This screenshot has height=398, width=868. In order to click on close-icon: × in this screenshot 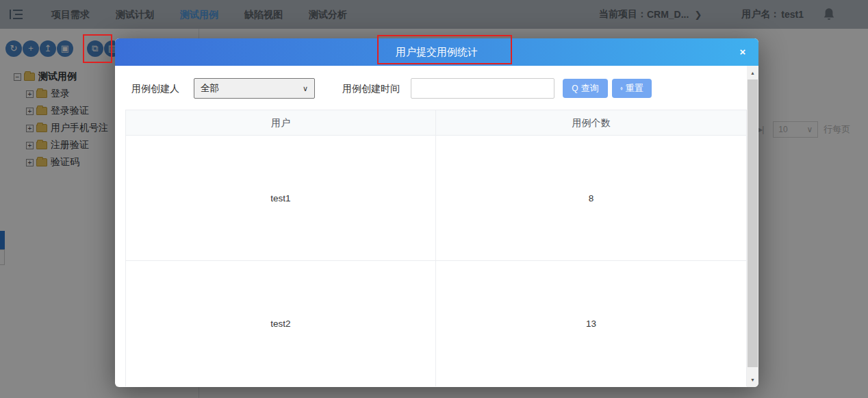, I will do `click(743, 52)`.